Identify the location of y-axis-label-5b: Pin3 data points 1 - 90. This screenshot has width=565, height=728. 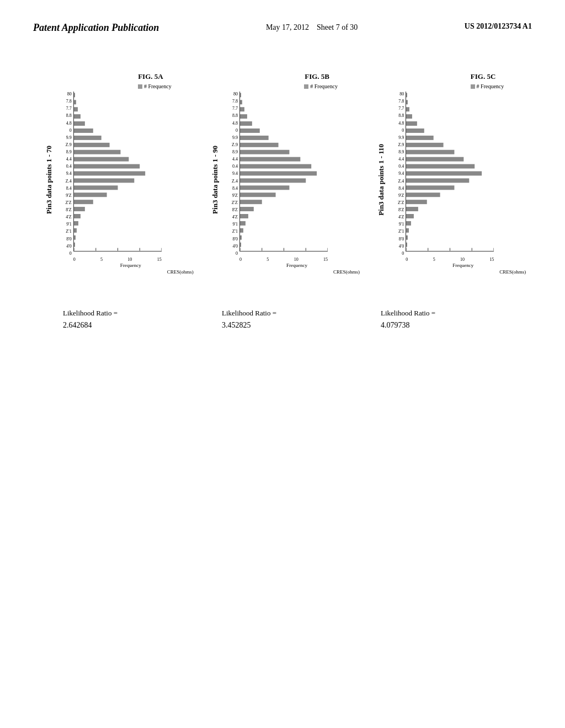
(215, 180).